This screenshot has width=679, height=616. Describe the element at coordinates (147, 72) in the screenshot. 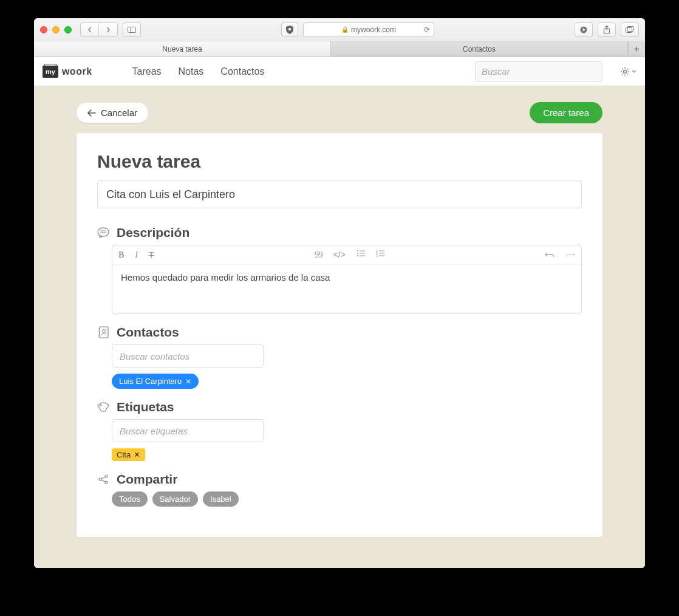

I see `nav-link-tareas: Tareas` at that location.